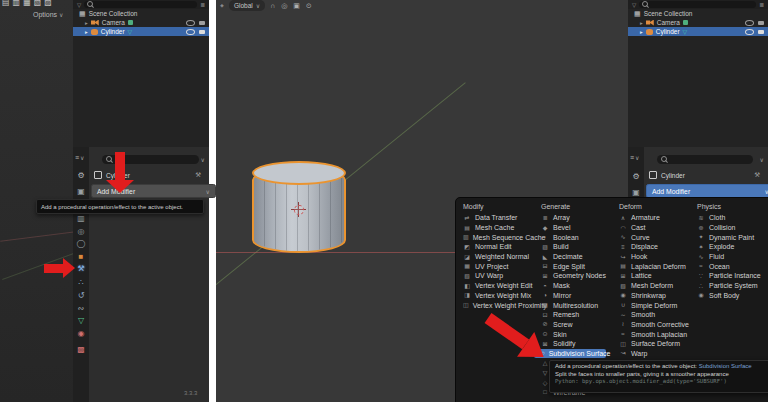 The height and width of the screenshot is (402, 768). Describe the element at coordinates (651, 276) in the screenshot. I see `menu-item-lattice: ⊞Lattice` at that location.